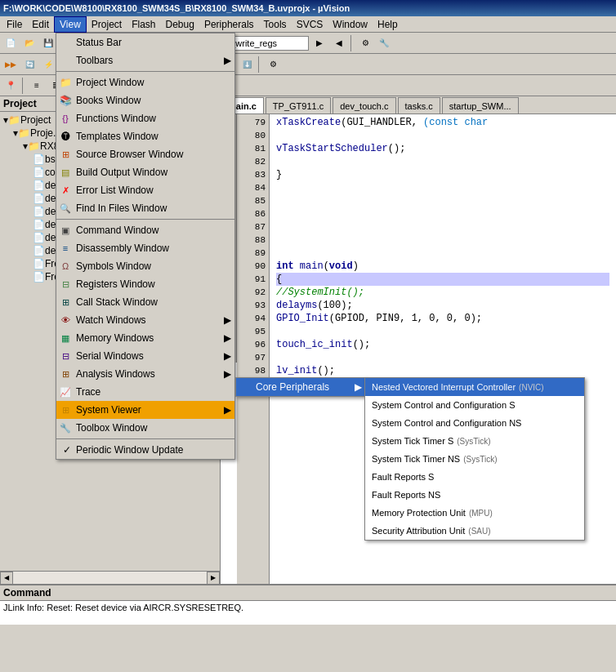  I want to click on menu-extra2: ≣, so click(56, 86).